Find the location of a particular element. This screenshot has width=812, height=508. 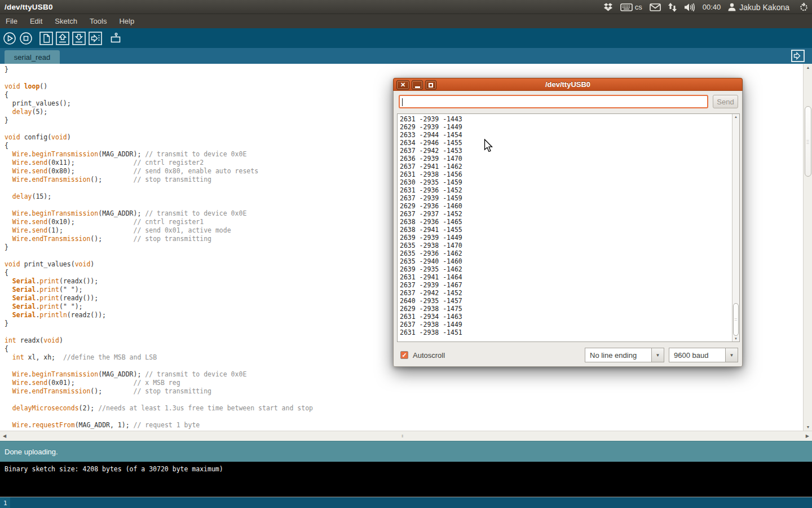

menu-help: Help is located at coordinates (126, 21).